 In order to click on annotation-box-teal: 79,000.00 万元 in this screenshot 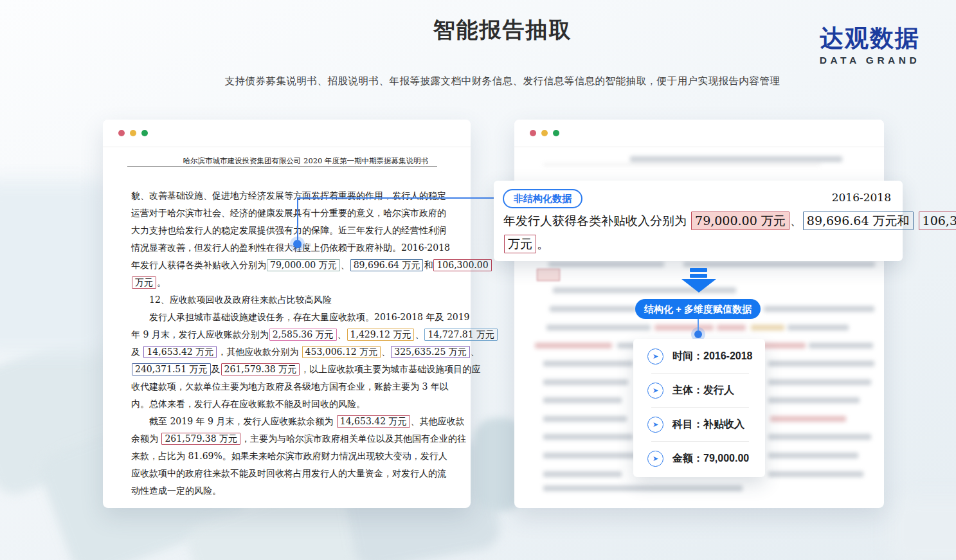, I will do `click(303, 265)`.